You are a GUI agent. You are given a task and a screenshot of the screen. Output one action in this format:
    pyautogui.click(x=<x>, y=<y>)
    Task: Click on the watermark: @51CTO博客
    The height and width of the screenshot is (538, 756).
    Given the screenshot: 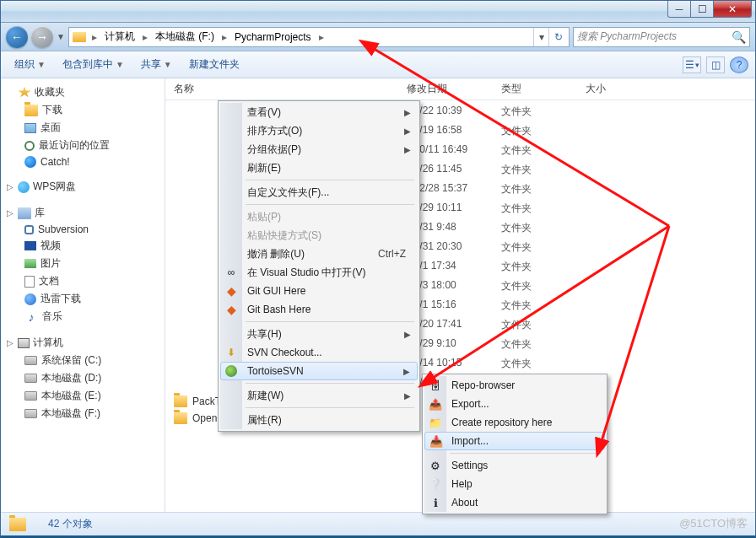 What is the action you would take?
    pyautogui.click(x=714, y=524)
    